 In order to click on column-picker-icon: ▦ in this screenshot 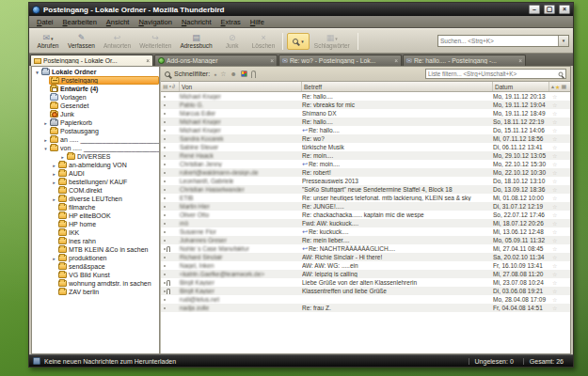, I will do `click(564, 86)`.